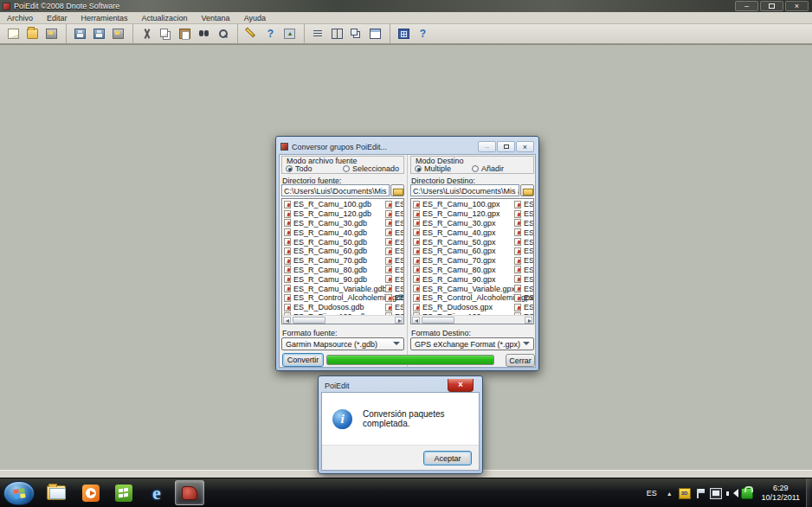 The width and height of the screenshot is (812, 507). Describe the element at coordinates (338, 35) in the screenshot. I see `view-columns-icon` at that location.